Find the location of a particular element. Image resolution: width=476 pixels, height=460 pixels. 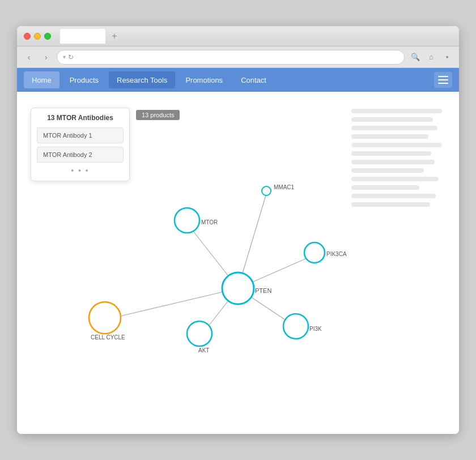

products-badge: 13 products is located at coordinates (158, 115).